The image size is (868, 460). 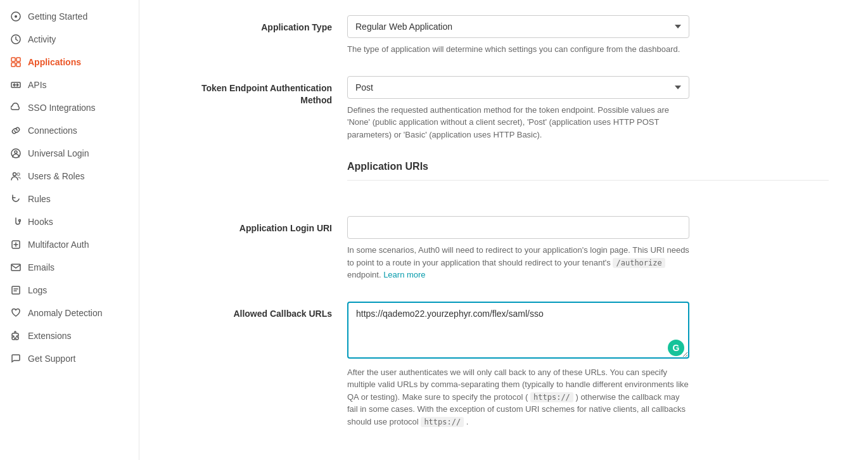 I want to click on activity-icon, so click(x=16, y=39).